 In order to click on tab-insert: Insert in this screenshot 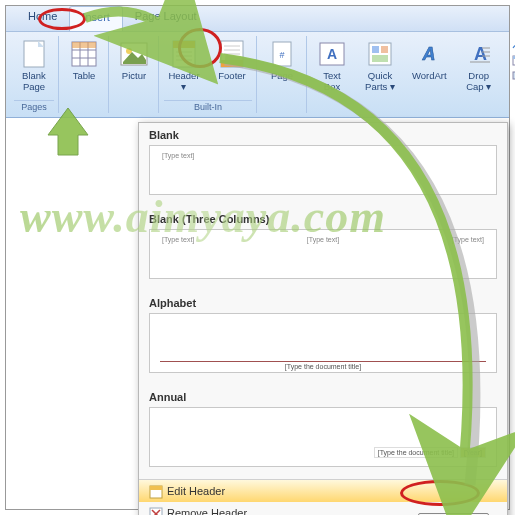, I will do `click(96, 18)`.